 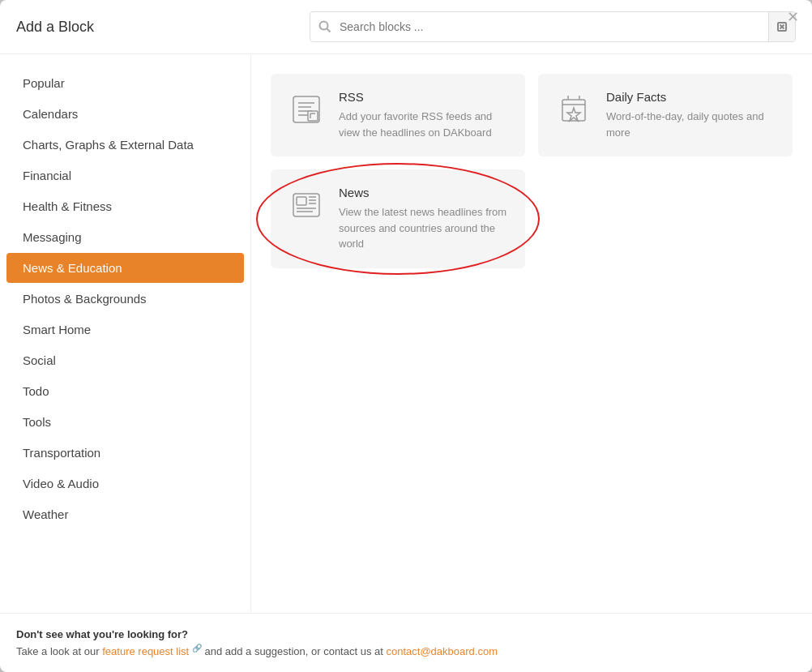 I want to click on daily-facts-info: Daily Facts Word-of-the-day, daily quote…, so click(x=691, y=115).